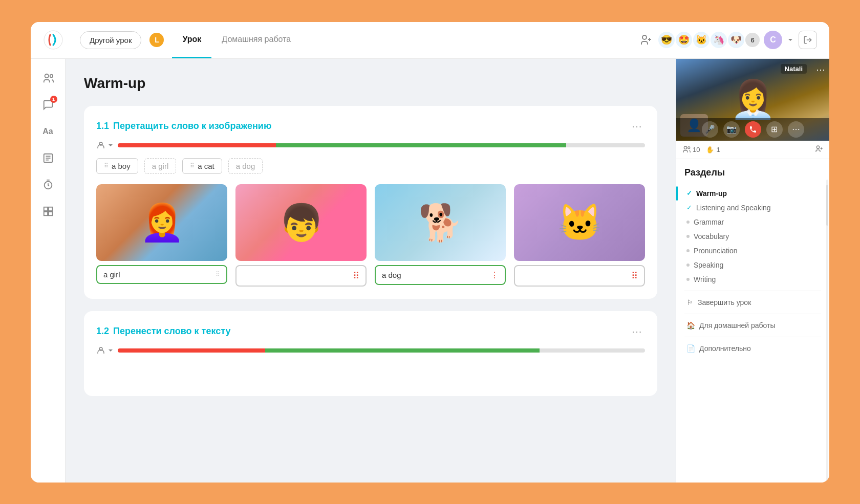  What do you see at coordinates (48, 158) in the screenshot?
I see `sidebar-item-notes` at bounding box center [48, 158].